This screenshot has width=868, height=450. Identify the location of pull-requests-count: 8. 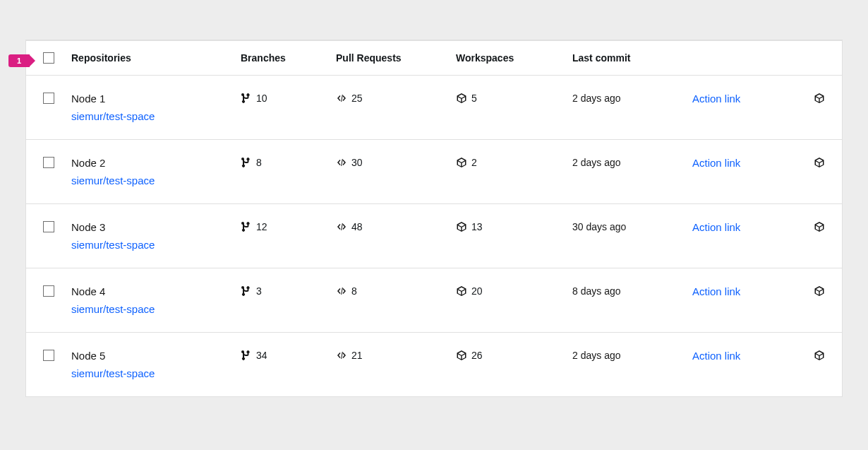
(354, 291).